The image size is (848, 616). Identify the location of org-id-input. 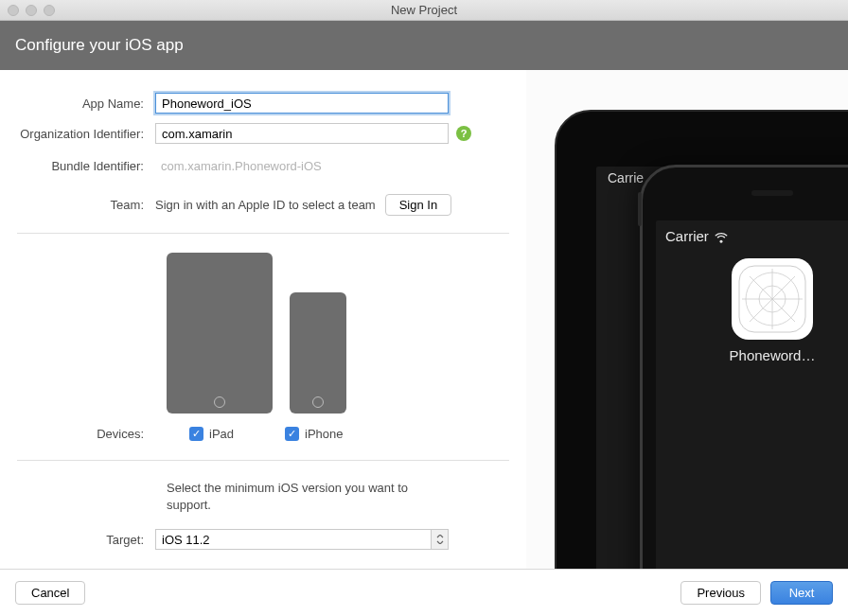
(302, 133).